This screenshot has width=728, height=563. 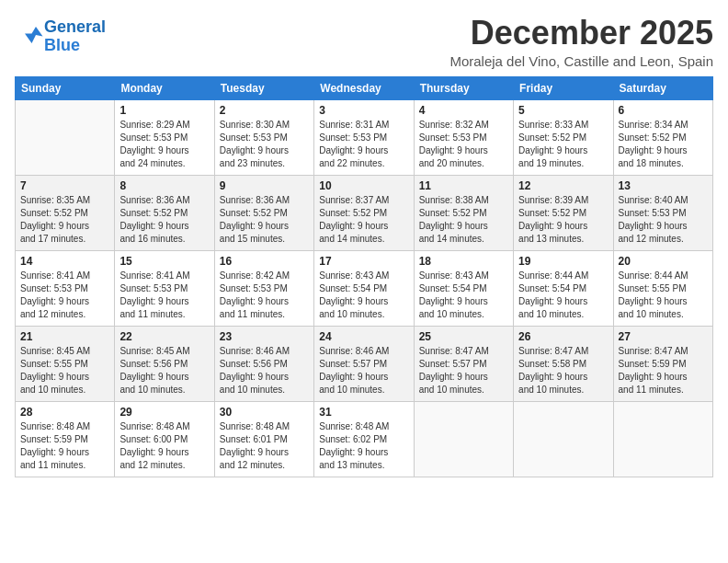 What do you see at coordinates (265, 295) in the screenshot?
I see `day-info: Sunrise: 8:42 AM Sunset: 5:53 PM Dayligh…` at bounding box center [265, 295].